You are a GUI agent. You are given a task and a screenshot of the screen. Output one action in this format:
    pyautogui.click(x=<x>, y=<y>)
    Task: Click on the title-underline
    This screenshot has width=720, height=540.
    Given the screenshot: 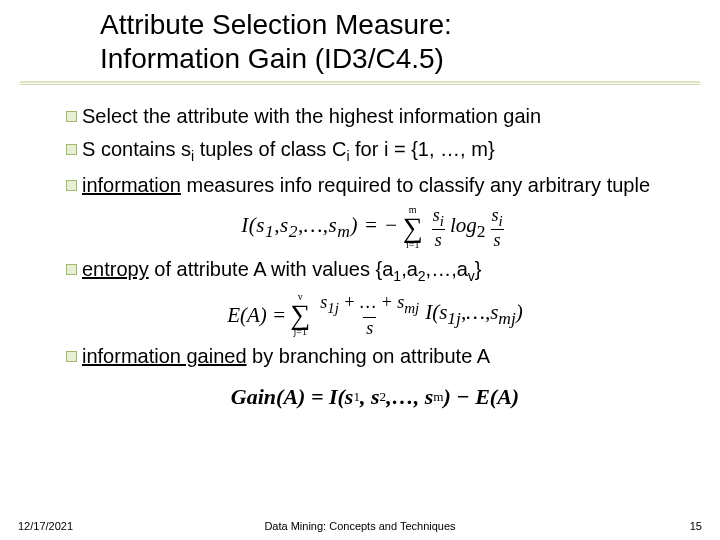 What is the action you would take?
    pyautogui.click(x=360, y=83)
    